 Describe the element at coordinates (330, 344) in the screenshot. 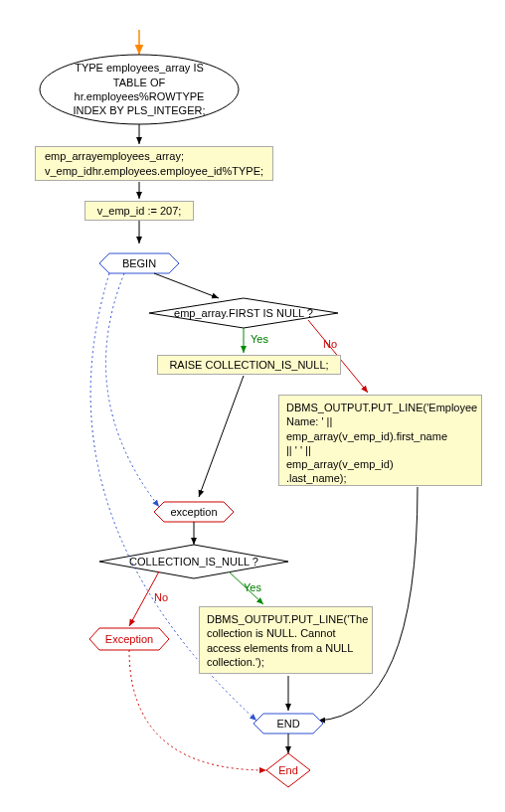

I see `cond1-no-label: No` at that location.